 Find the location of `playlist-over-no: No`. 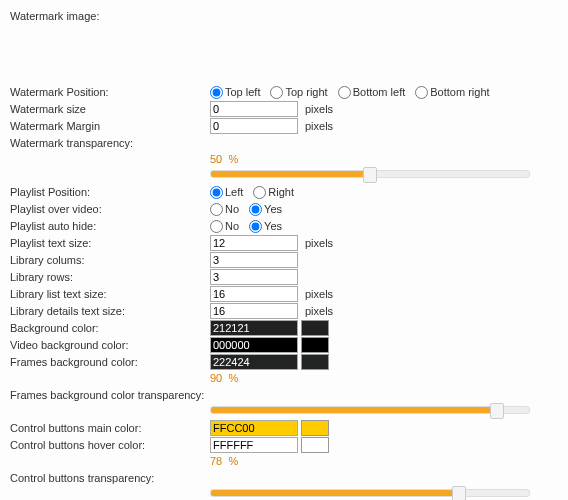

playlist-over-no: No is located at coordinates (224, 210).